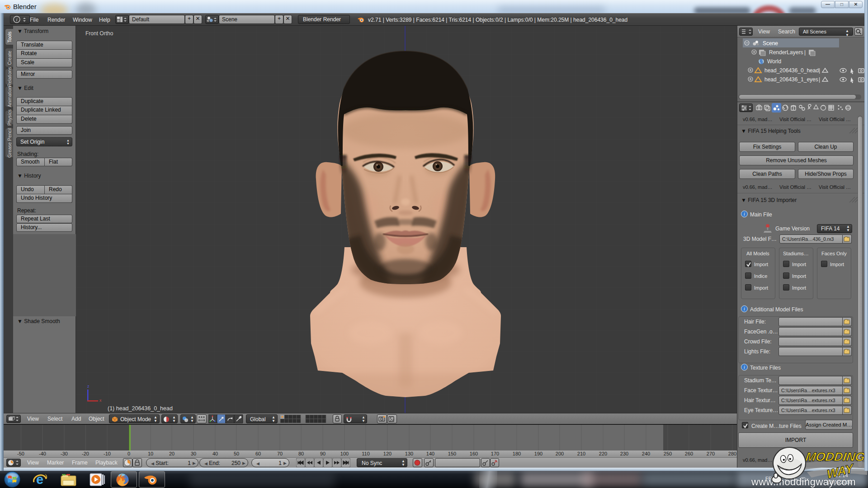 The height and width of the screenshot is (488, 868). What do you see at coordinates (689, 454) in the screenshot?
I see `svg-text: 260` at bounding box center [689, 454].